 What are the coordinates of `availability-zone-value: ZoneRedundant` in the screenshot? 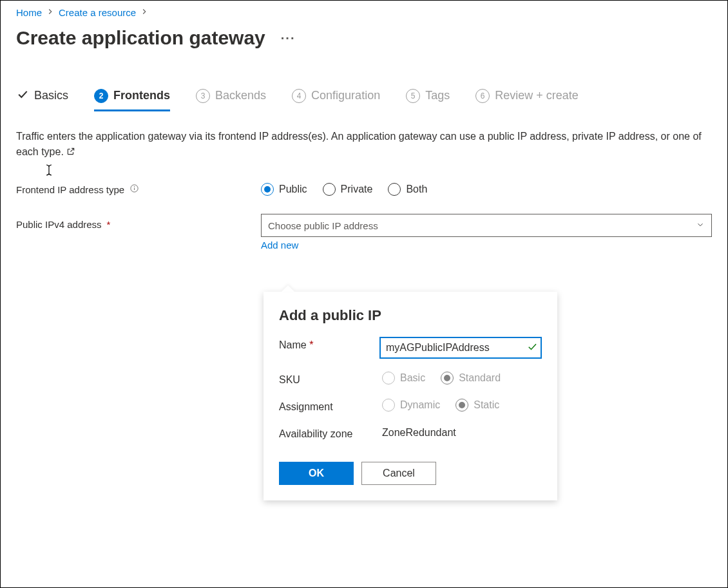 It's located at (462, 432).